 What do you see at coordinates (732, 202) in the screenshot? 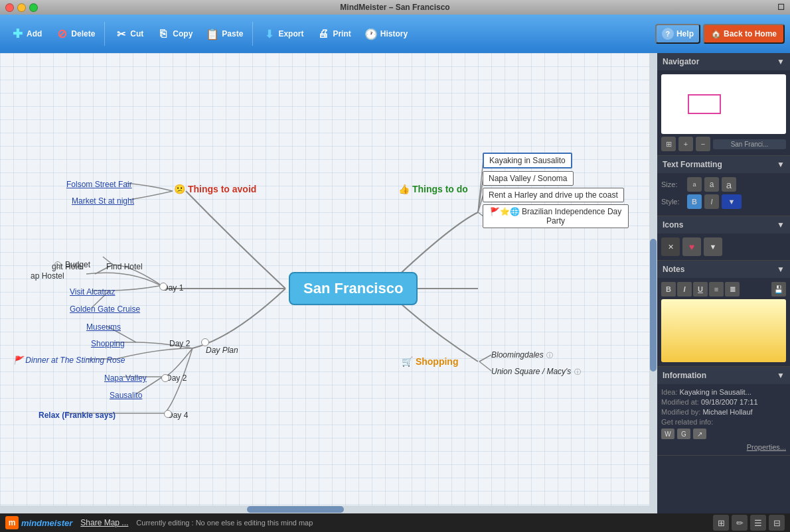
I see `color-picker-button: ▼` at bounding box center [732, 202].